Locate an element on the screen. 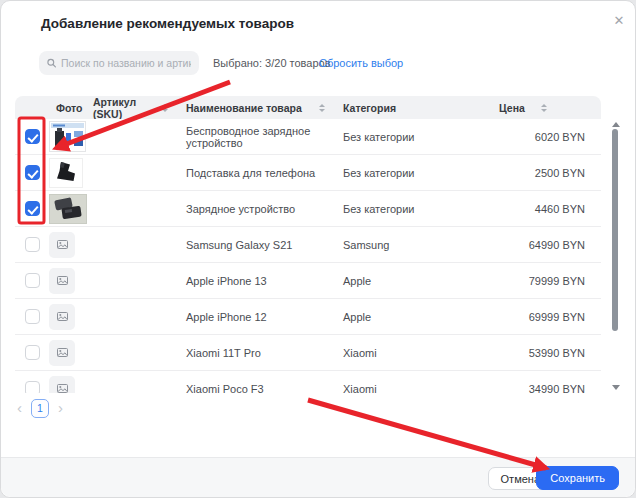 This screenshot has width=636, height=498. column-header-photo: Фото is located at coordinates (71, 108).